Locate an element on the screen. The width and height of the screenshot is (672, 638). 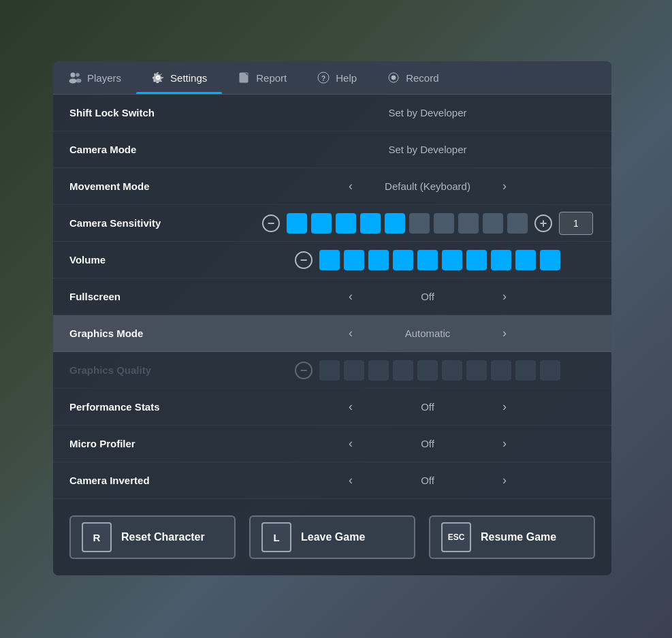
camera-sensitivity-slider: − + is located at coordinates (428, 223).